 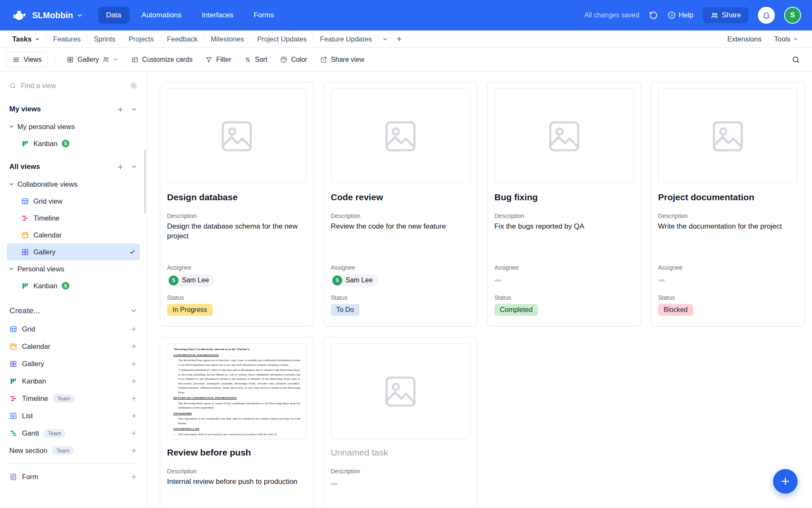 I want to click on create-grid: Grid, so click(x=74, y=329).